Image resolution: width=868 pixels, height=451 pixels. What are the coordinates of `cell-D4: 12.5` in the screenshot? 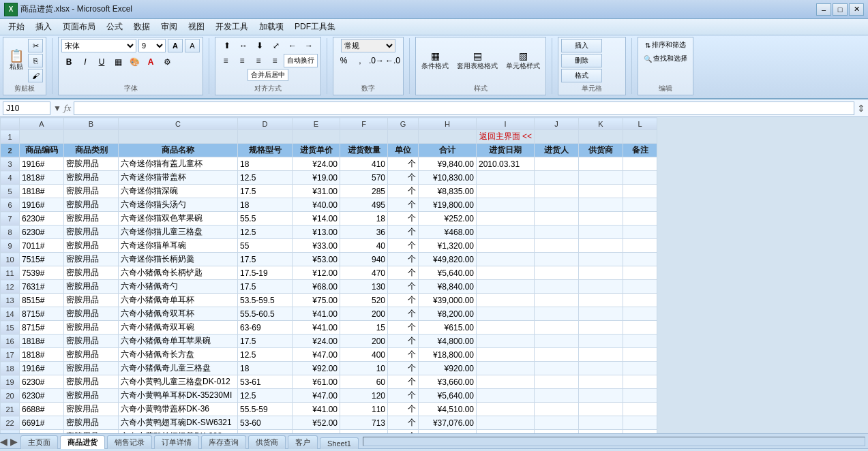 It's located at (265, 178).